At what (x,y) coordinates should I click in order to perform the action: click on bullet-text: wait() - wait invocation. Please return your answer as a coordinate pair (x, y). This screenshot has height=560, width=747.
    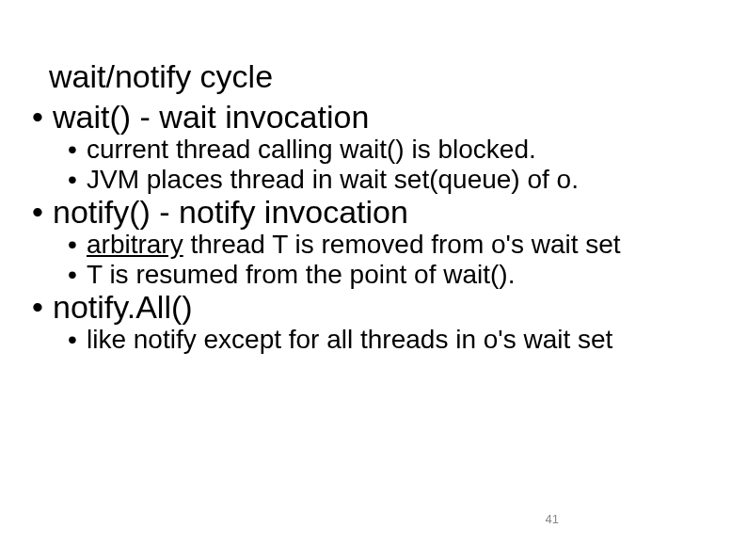
    Looking at the image, I should click on (211, 117).